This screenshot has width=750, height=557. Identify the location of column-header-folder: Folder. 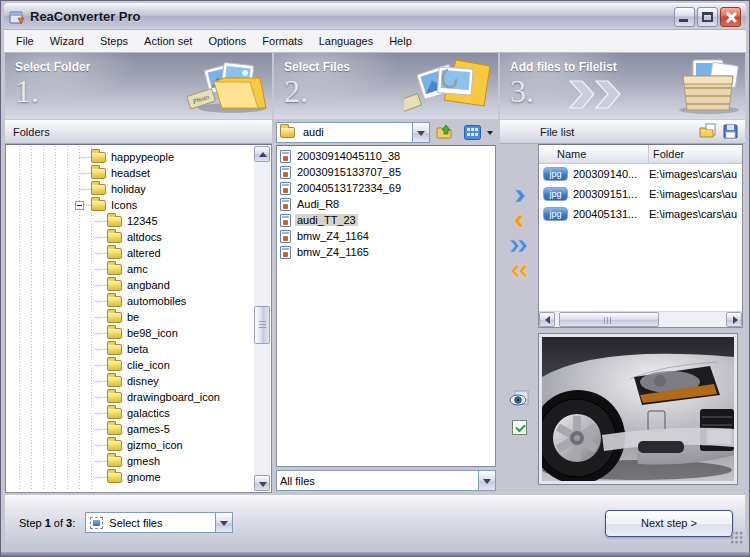
(696, 154).